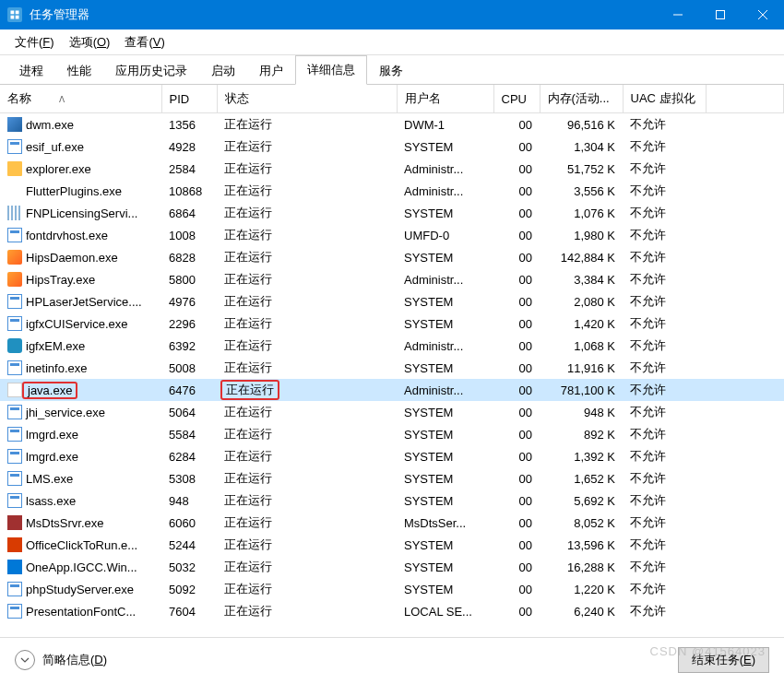 This screenshot has width=784, height=684. I want to click on close-button, so click(763, 15).